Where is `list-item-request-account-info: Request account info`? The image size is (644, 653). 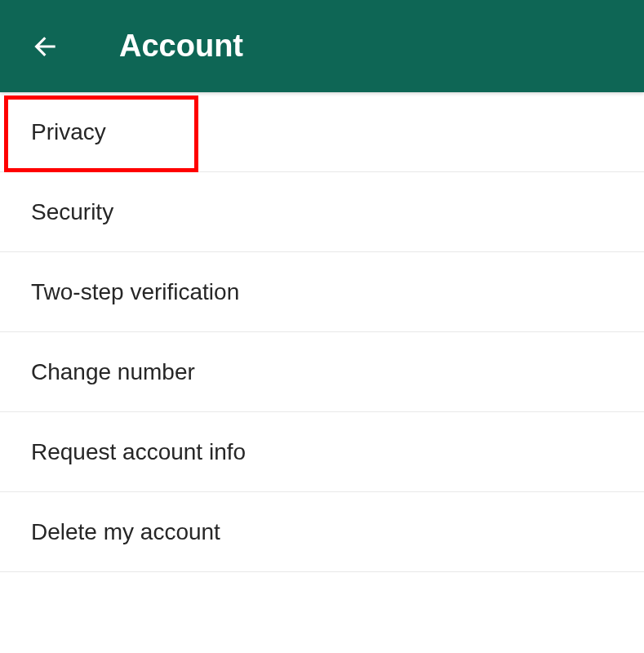 list-item-request-account-info: Request account info is located at coordinates (322, 452).